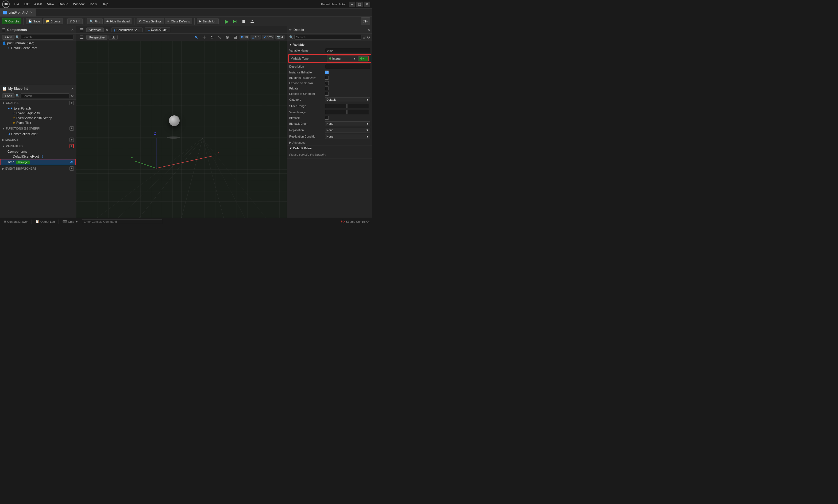  Describe the element at coordinates (355, 221) in the screenshot. I see `source-control-button: 🚫 Source Control Off` at that location.